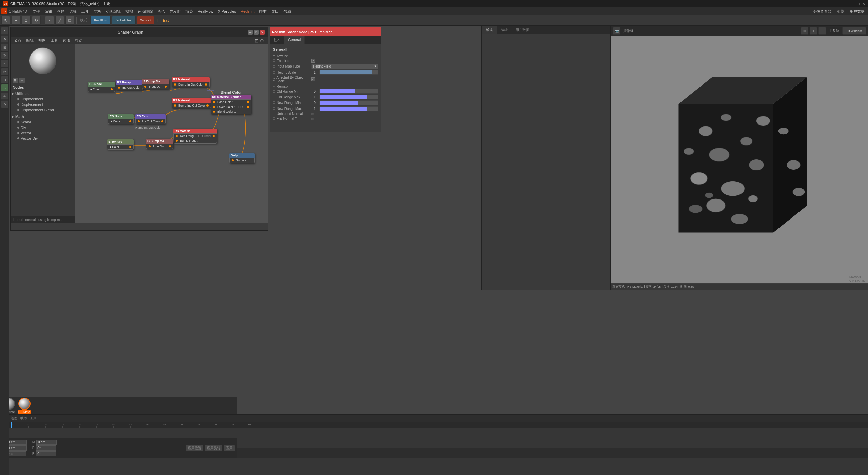 The image size is (868, 475). What do you see at coordinates (124, 20) in the screenshot?
I see `toolbar-xpart: X-Particles` at bounding box center [124, 20].